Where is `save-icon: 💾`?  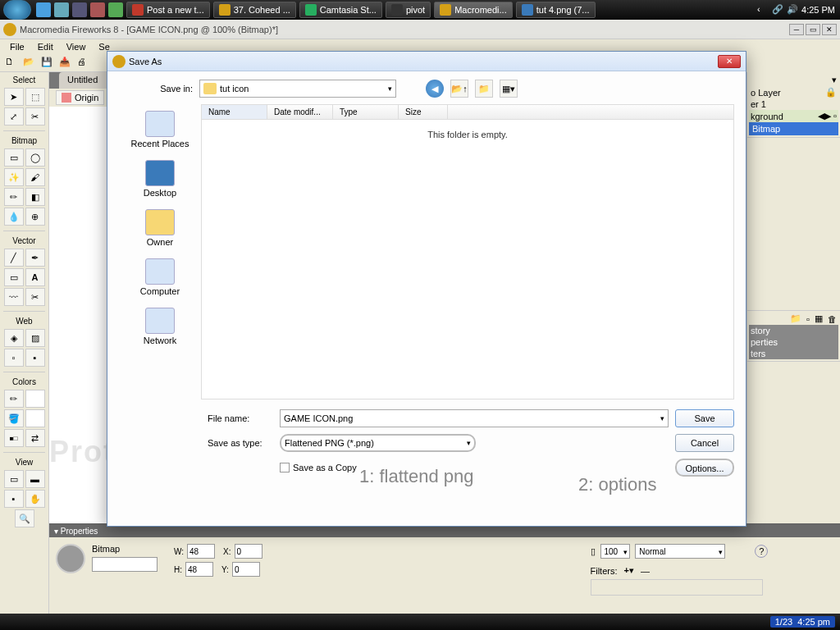
save-icon: 💾 is located at coordinates (48, 63).